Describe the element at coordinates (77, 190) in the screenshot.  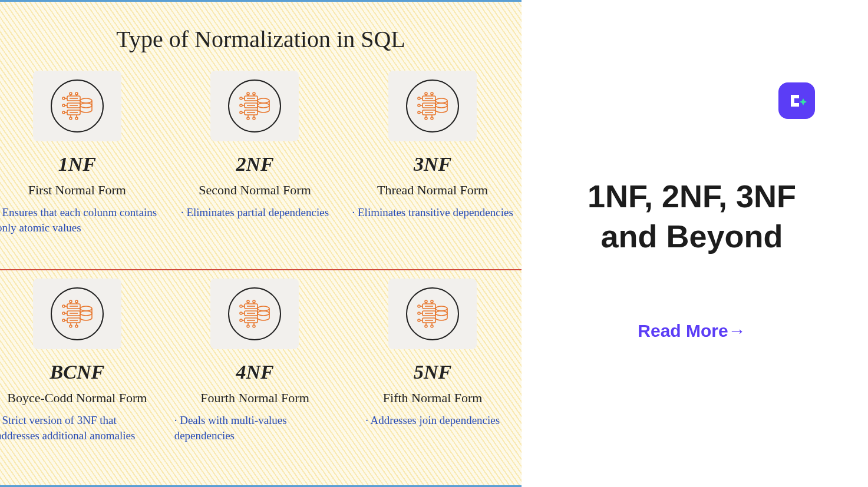
I see `nf-long-label: First Normal Form` at that location.